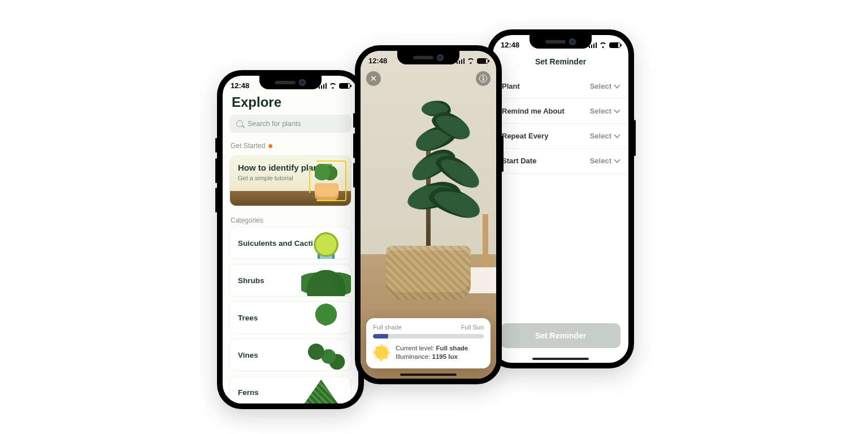  I want to click on info-icon, so click(483, 79).